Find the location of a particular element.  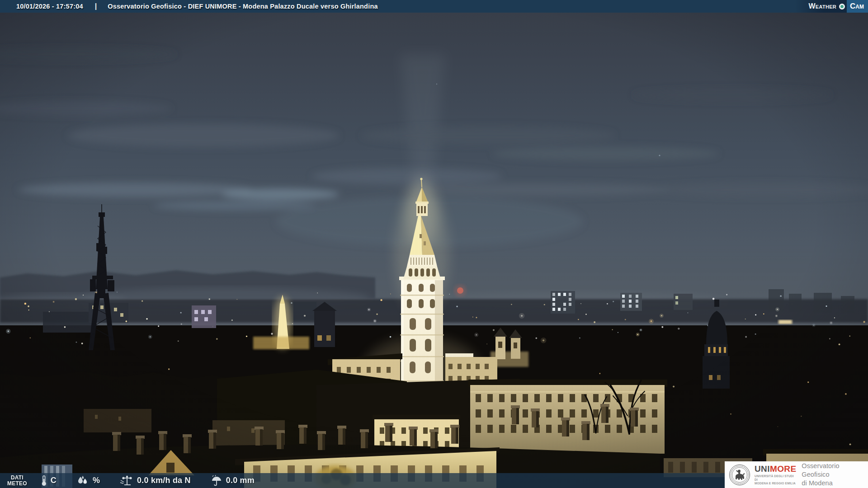

university-line2: MODENA E REGGIO EMILIA is located at coordinates (776, 483).